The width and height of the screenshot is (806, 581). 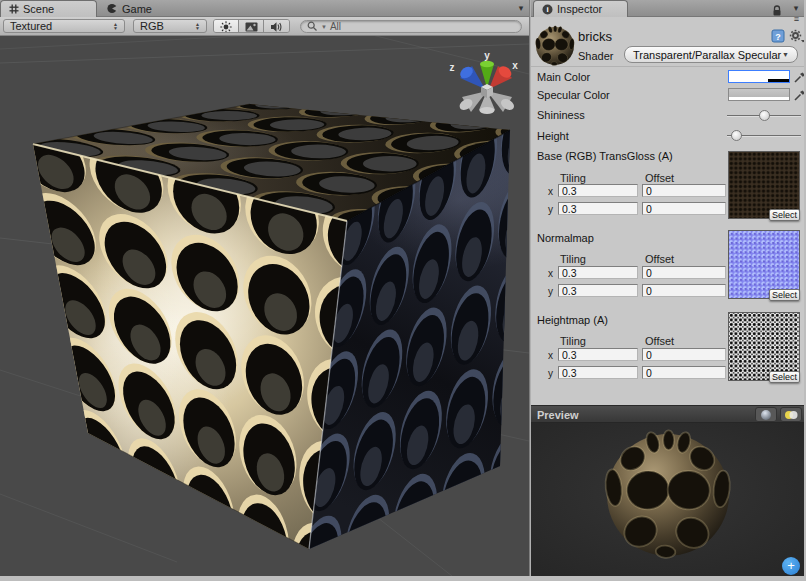 I want to click on tab-inspector-label: Inspector, so click(x=580, y=9).